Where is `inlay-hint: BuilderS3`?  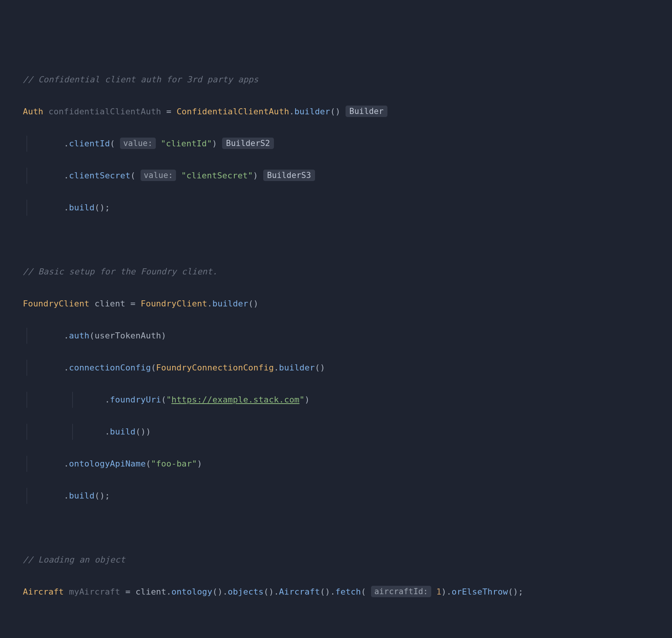 inlay-hint: BuilderS3 is located at coordinates (289, 175).